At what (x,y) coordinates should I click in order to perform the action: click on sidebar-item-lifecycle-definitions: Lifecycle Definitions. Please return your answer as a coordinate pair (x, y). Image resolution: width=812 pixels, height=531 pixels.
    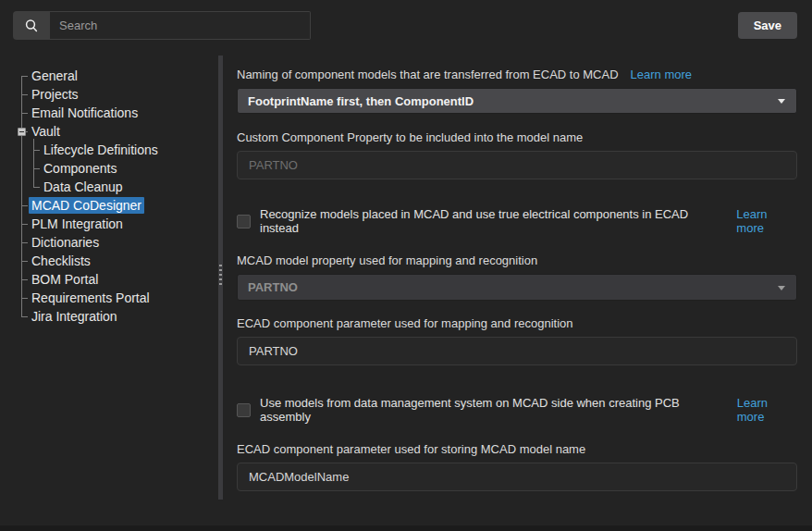
    Looking at the image, I should click on (109, 150).